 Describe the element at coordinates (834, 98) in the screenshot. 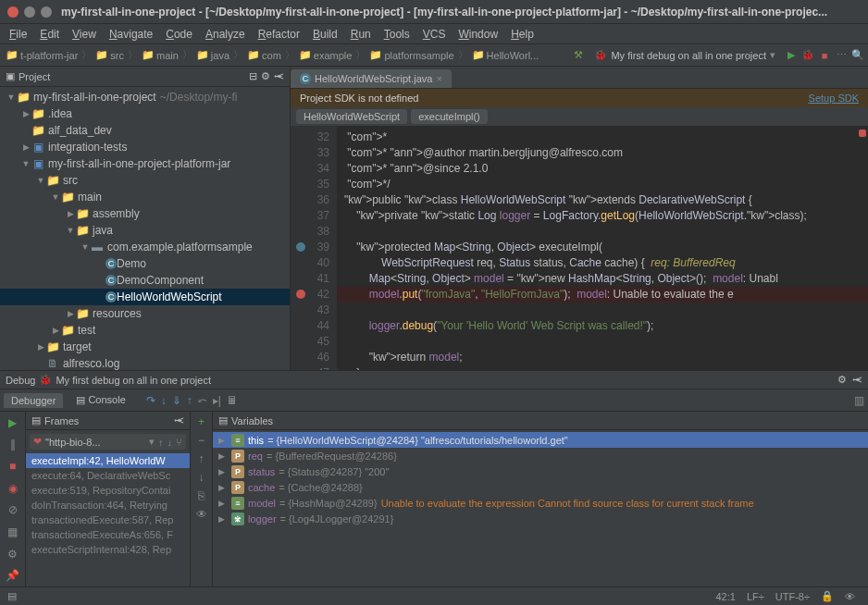

I see `setup-sdk-link: Setup SDK` at that location.